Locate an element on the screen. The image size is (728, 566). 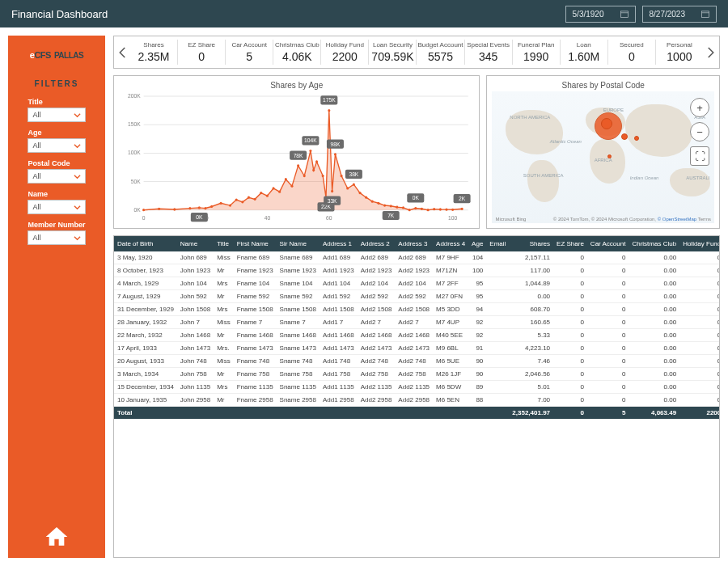
col-header: Email is located at coordinates (497, 244).